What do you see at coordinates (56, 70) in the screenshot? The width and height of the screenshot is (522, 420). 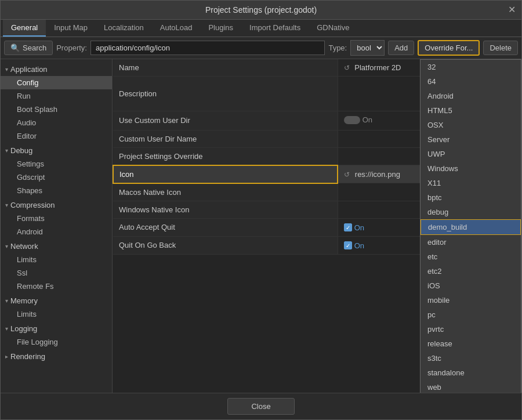 I see `section-application-header: ▾ Application` at bounding box center [56, 70].